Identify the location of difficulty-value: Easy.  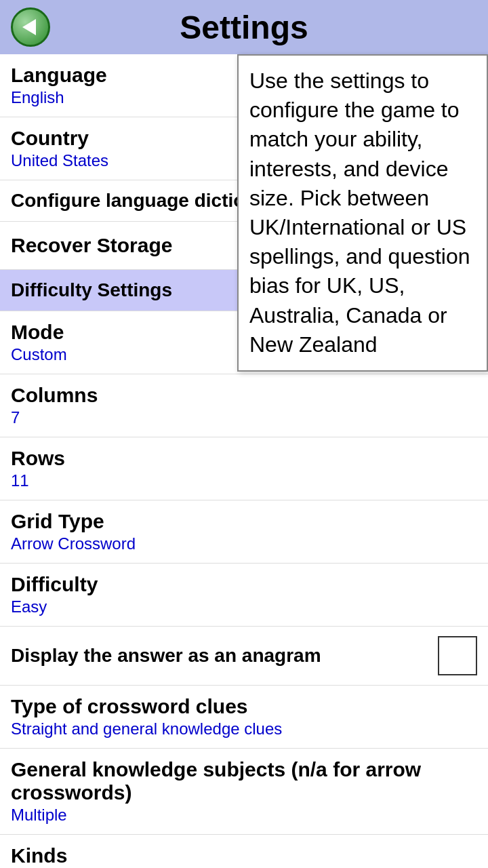
(244, 607).